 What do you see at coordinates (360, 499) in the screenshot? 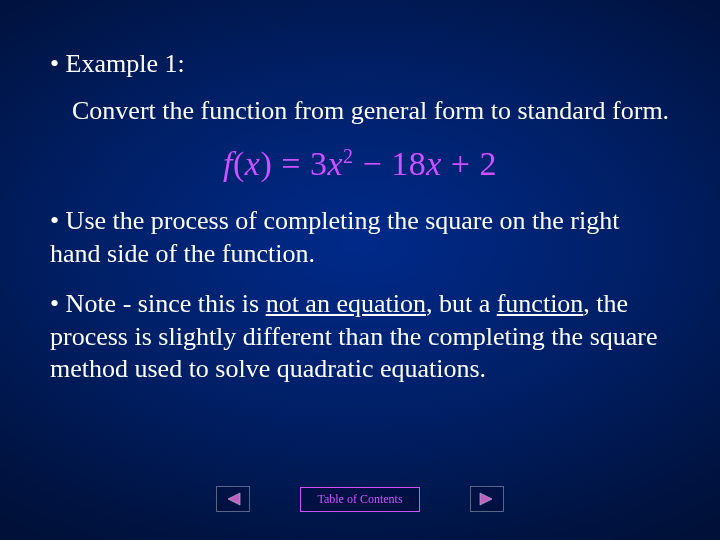
I see `nav-bar: Table of Contents` at bounding box center [360, 499].